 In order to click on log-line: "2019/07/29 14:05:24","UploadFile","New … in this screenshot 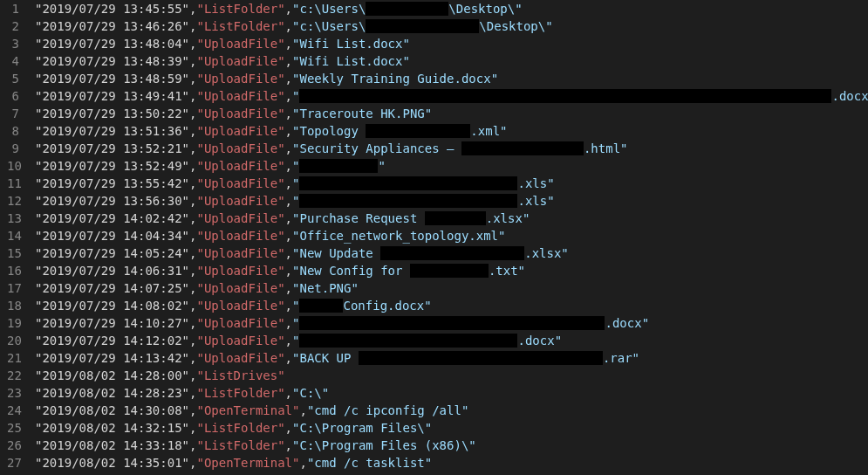, I will do `click(452, 253)`.